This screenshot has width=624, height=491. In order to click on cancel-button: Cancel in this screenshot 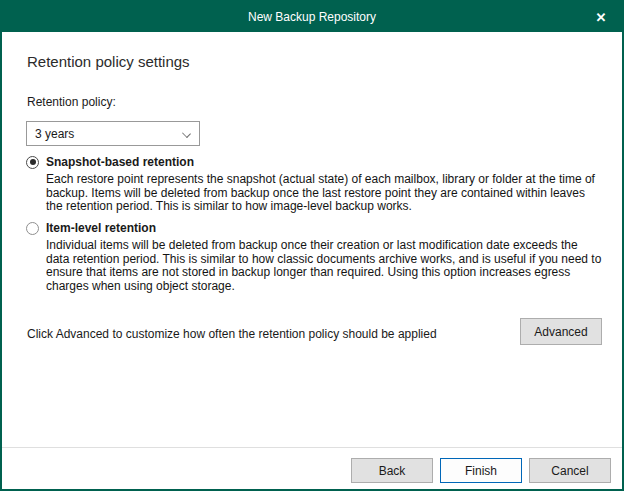, I will do `click(570, 470)`.